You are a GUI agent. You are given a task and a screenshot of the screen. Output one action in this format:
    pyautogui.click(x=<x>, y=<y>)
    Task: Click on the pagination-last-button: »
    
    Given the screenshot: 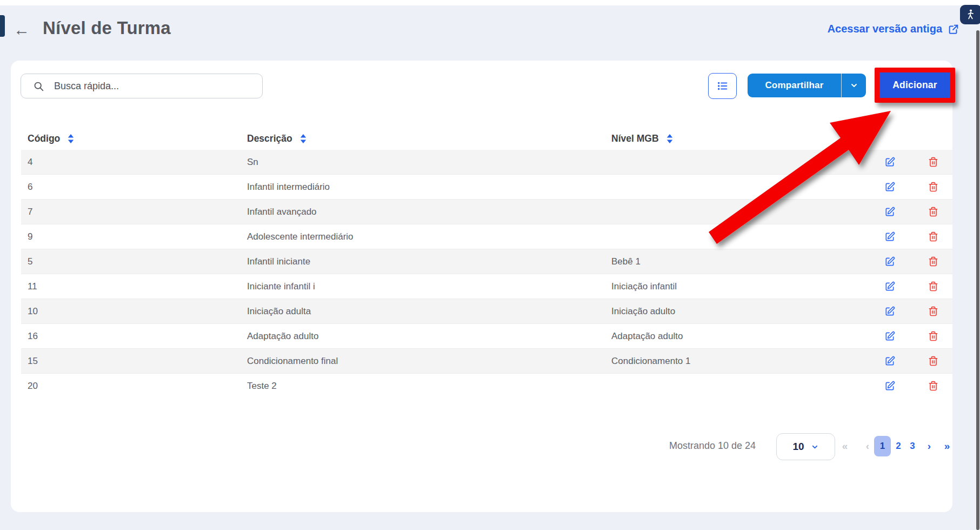 What is the action you would take?
    pyautogui.click(x=947, y=446)
    